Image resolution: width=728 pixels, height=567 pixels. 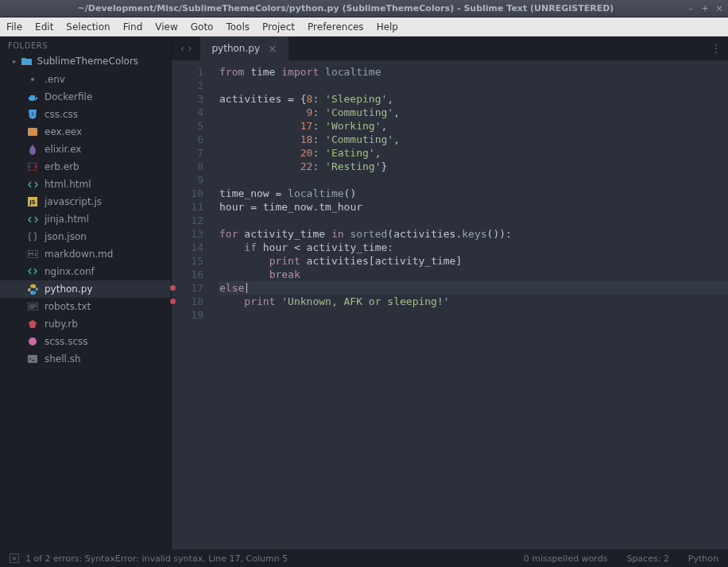 What do you see at coordinates (278, 27) in the screenshot?
I see `menu-project: Project` at bounding box center [278, 27].